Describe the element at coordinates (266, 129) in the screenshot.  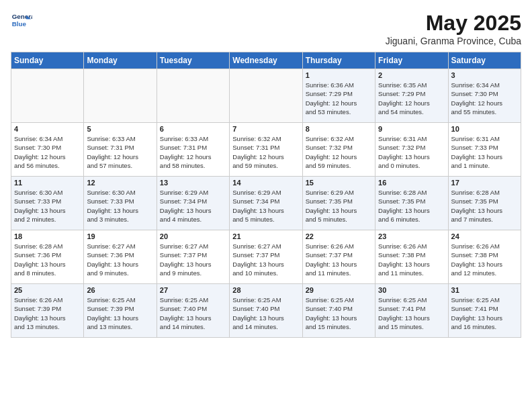
I see `day-number: 7` at that location.